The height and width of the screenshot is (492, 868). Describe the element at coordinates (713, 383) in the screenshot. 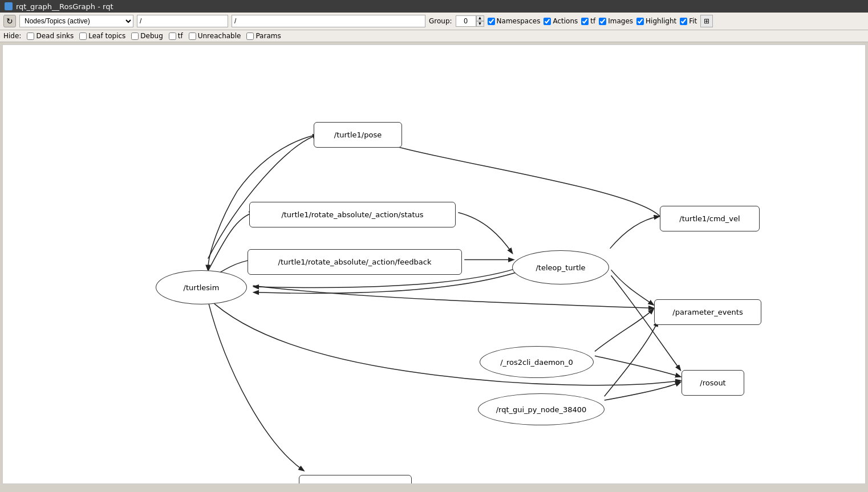

I see `node-rosout: /rosout` at that location.